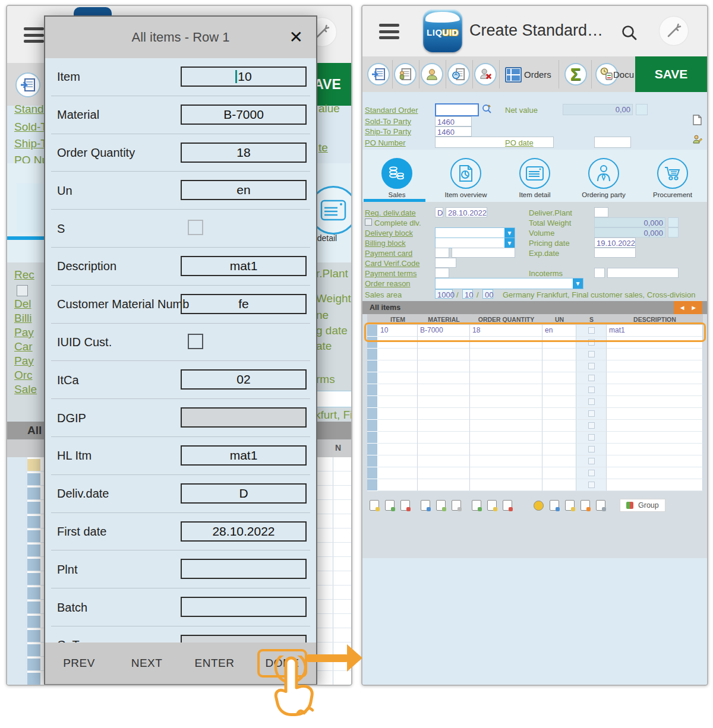  What do you see at coordinates (446, 262) in the screenshot?
I see `card-verif-input` at bounding box center [446, 262].